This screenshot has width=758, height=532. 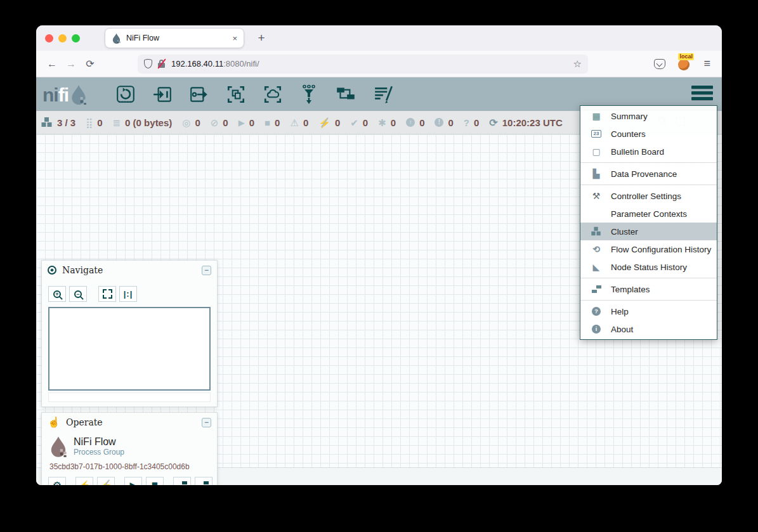 I want to click on template-draggable-icon, so click(x=346, y=94).